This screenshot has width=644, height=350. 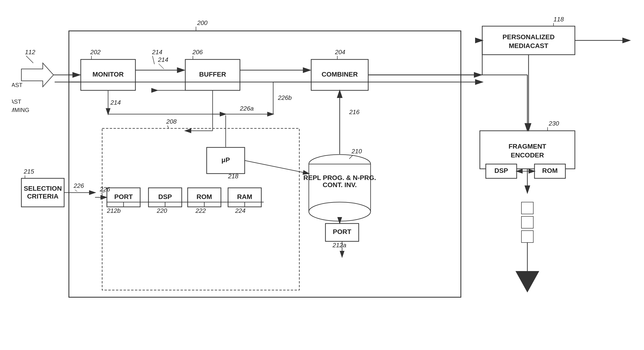 What do you see at coordinates (528, 37) in the screenshot?
I see `personalized-mediacast-label: PERSONALIZED` at bounding box center [528, 37].